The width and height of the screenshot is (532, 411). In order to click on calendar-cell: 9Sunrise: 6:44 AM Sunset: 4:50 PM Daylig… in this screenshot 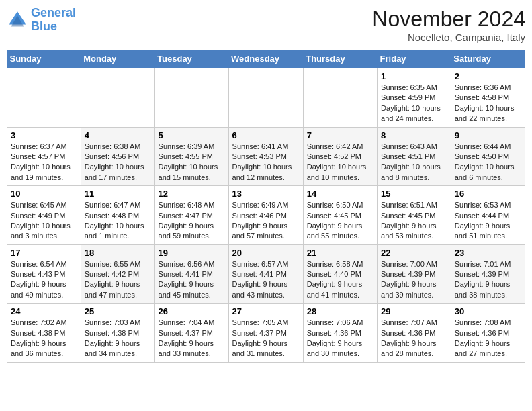, I will do `click(488, 156)`.